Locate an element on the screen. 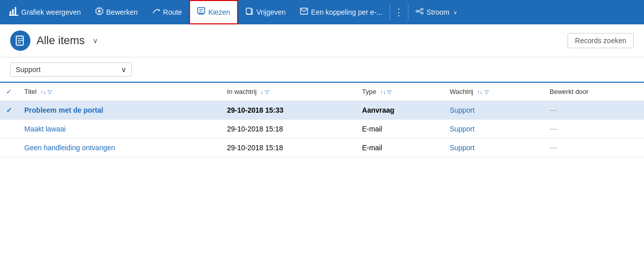 Image resolution: width=644 pixels, height=268 pixels. vrijgeven-icon is located at coordinates (249, 12).